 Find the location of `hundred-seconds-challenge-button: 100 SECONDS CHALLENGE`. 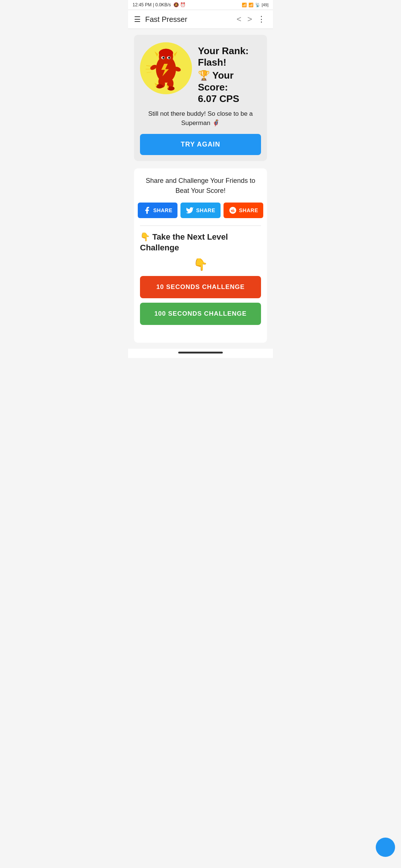

hundred-seconds-challenge-button: 100 SECONDS CHALLENGE is located at coordinates (200, 314).